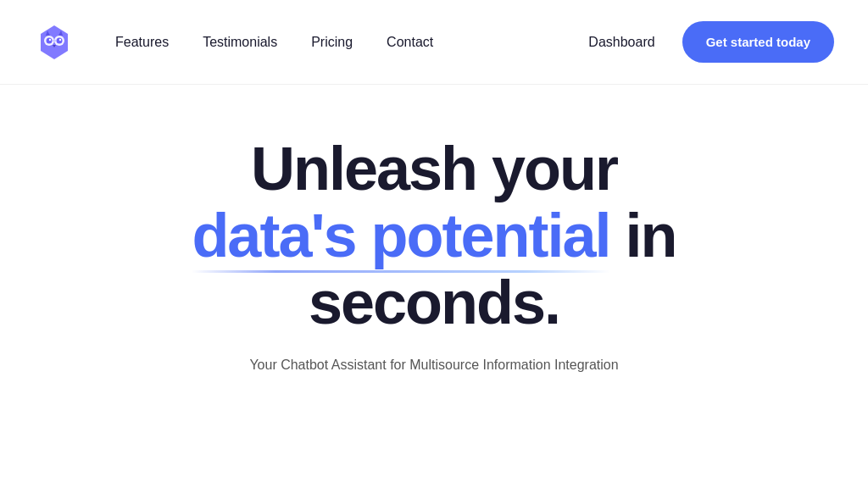 Image resolution: width=868 pixels, height=488 pixels. What do you see at coordinates (711, 42) in the screenshot?
I see `nav-right: Dashboard Get started today` at bounding box center [711, 42].